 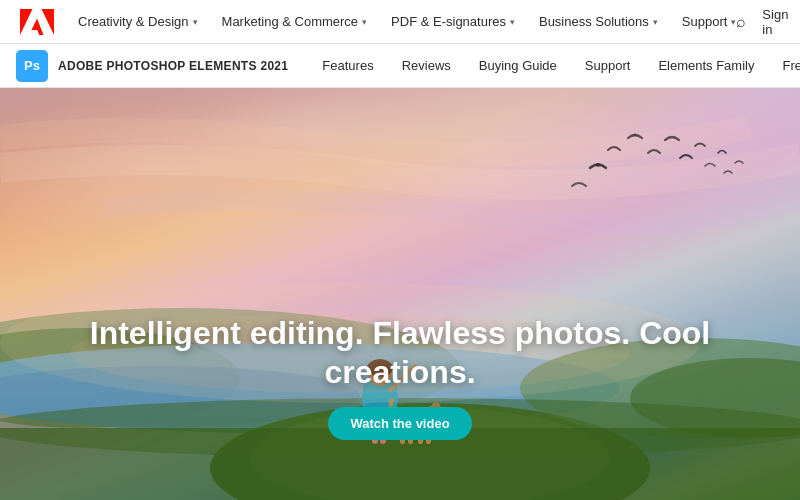 I want to click on nav-support: Support ▾, so click(x=710, y=22).